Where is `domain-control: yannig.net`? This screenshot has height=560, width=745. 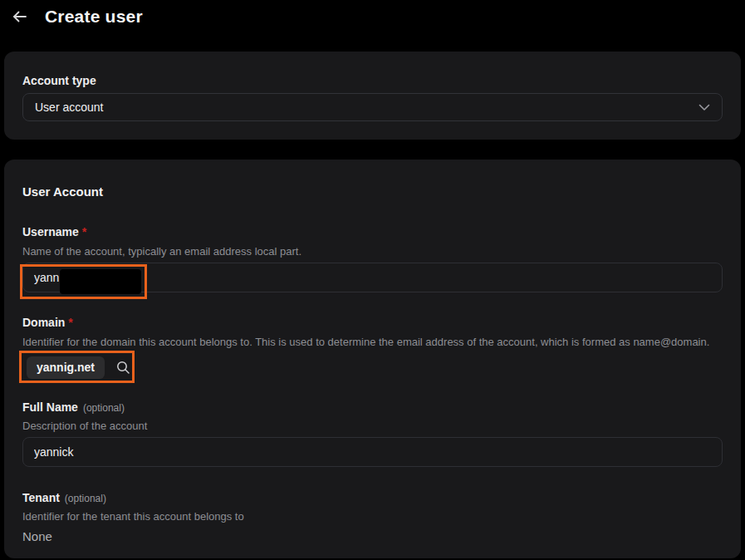 domain-control: yannig.net is located at coordinates (372, 367).